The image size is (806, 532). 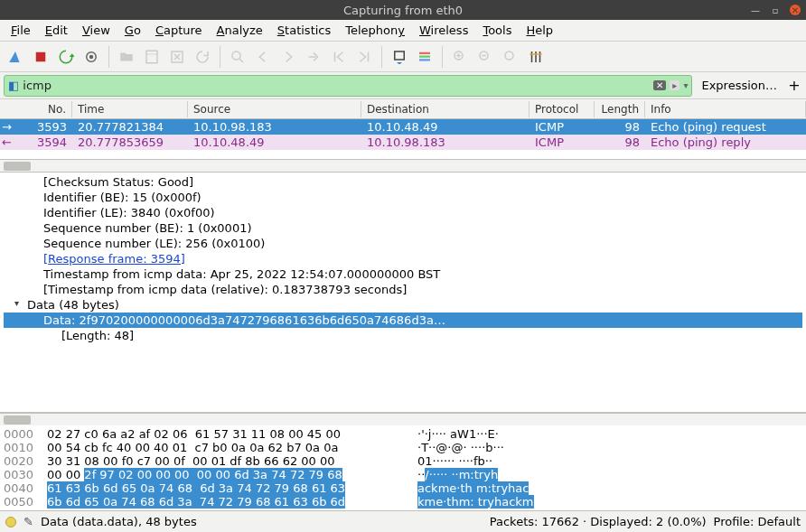 What do you see at coordinates (445, 109) in the screenshot?
I see `column-destination: Destination` at bounding box center [445, 109].